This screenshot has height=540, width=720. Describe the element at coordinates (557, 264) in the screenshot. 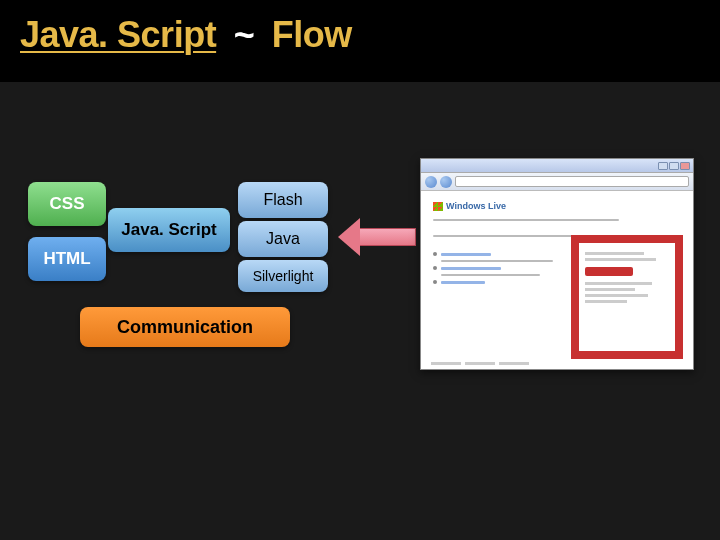

I see `browser-window: Windows Live` at that location.